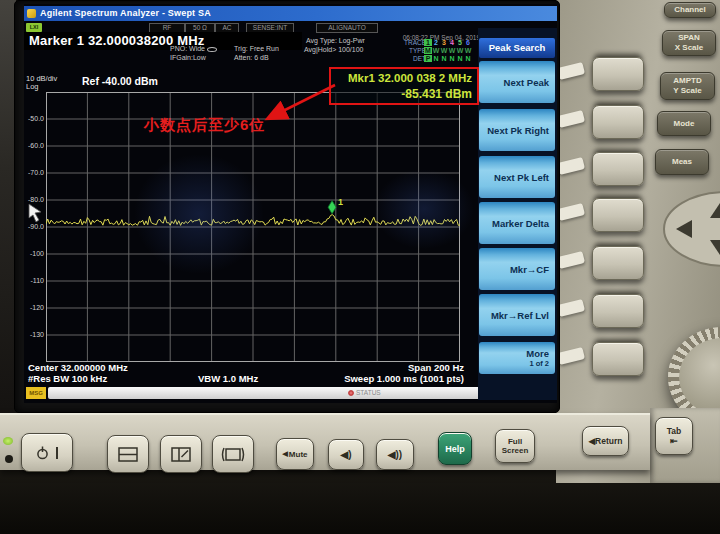  What do you see at coordinates (415, 42) in the screenshot?
I see `trace-label: TRACE` at bounding box center [415, 42].